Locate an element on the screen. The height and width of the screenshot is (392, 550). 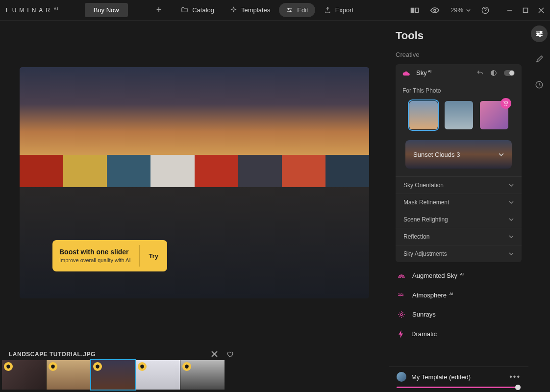
close-icon is located at coordinates (541, 10).